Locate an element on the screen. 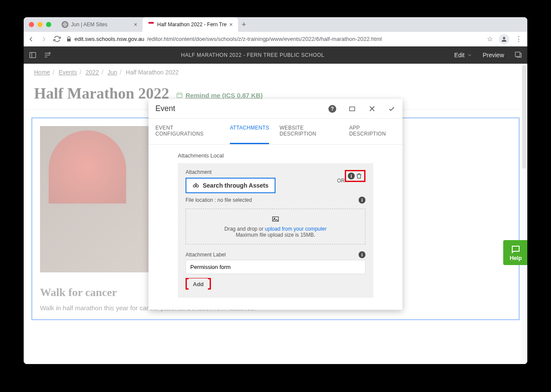  file-location-text: File location : no file selected is located at coordinates (219, 200).